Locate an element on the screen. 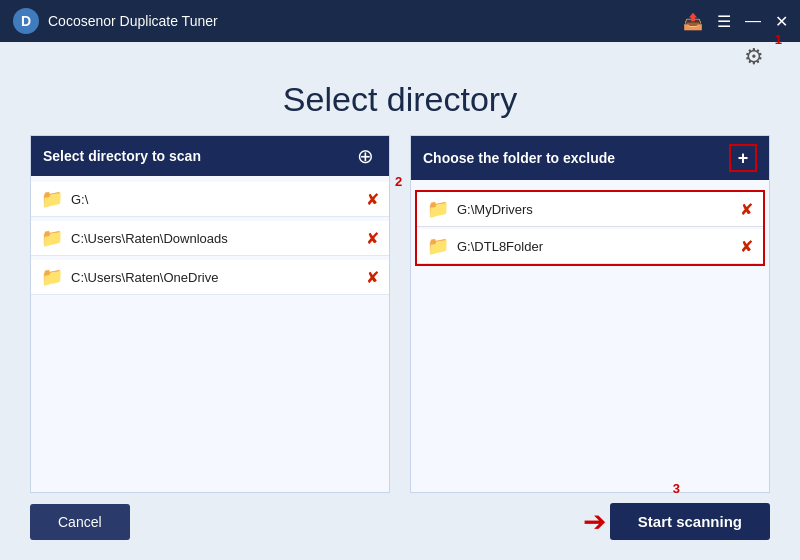  scan-dir-path-2: C:\Users\Raten\Downloads is located at coordinates (218, 238).